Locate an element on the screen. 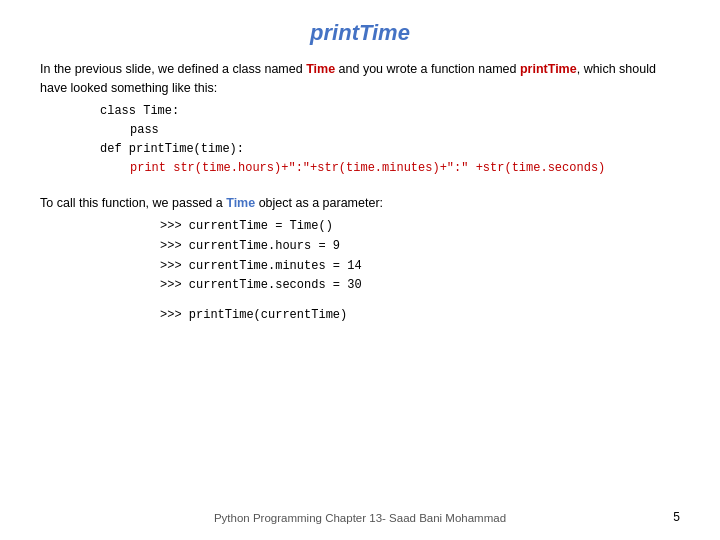  footer: Python Programming Chapter 13- Saad Bani… is located at coordinates (360, 518).